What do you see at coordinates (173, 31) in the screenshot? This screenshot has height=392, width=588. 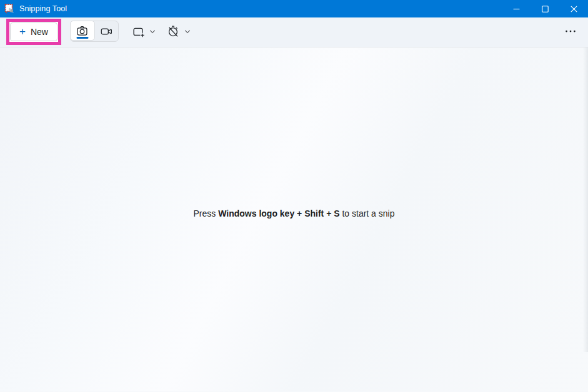 I see `timer-off-icon` at bounding box center [173, 31].